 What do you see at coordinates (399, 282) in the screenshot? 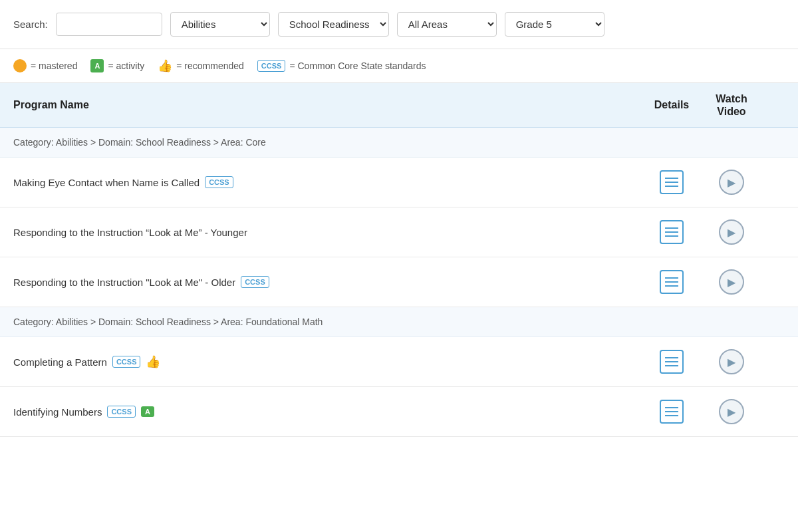
I see `table-row: Responding to the Instruction "Look at M…` at bounding box center [399, 282].